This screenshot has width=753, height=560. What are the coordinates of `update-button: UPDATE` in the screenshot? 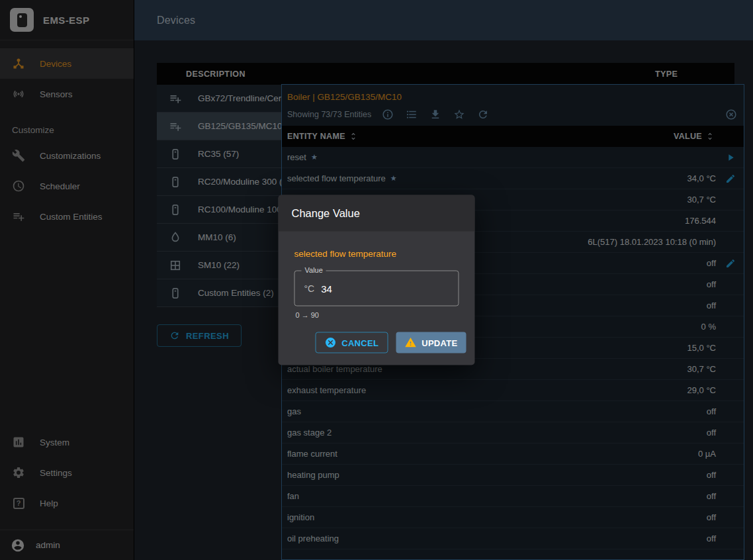 It's located at (431, 343).